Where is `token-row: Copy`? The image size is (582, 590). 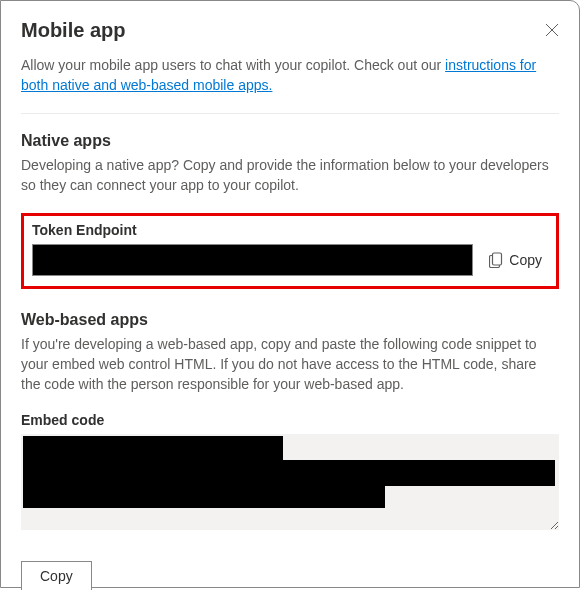 token-row: Copy is located at coordinates (290, 260).